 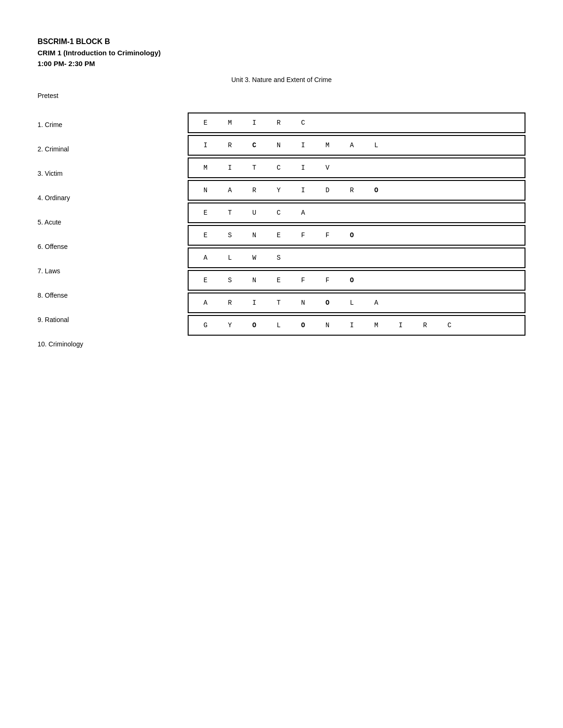 I want to click on class-time: 1:00 PM- 2:30 PM, so click(x=282, y=64).